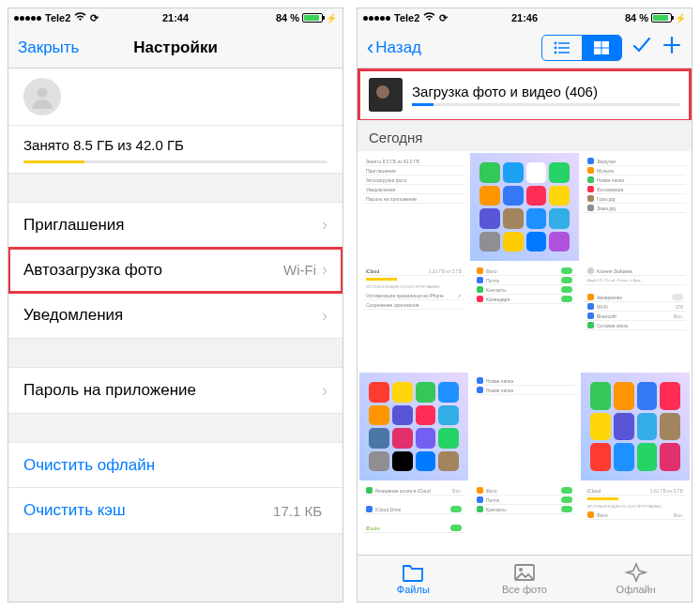 This screenshot has width=700, height=610. I want to click on settings-group-2: Пароль на приложение ›, so click(175, 390).